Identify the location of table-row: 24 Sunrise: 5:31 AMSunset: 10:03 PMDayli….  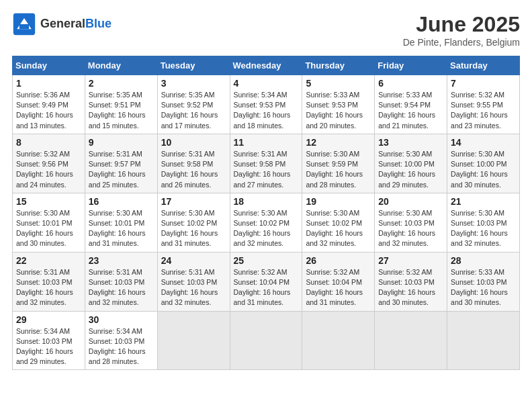
(193, 281).